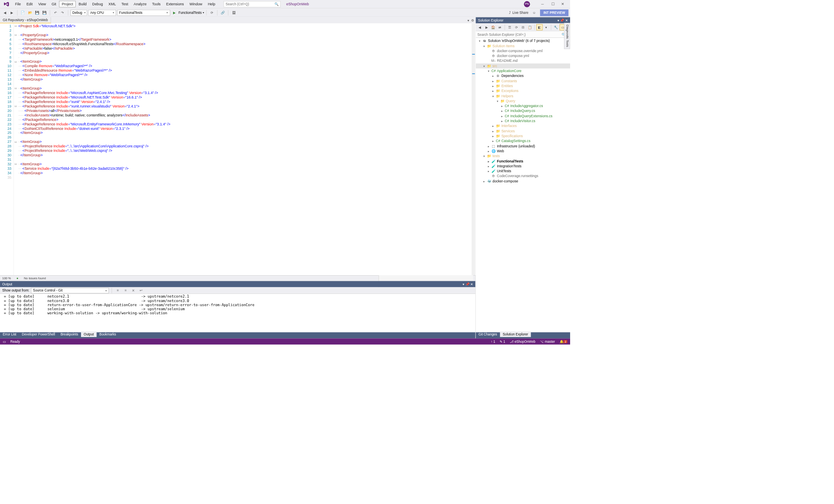  Describe the element at coordinates (564, 4) in the screenshot. I see `close-icon: ✕` at that location.